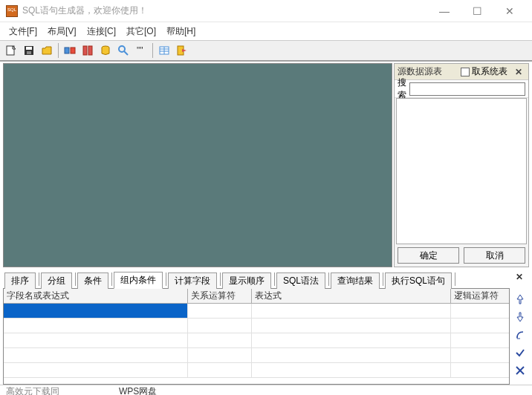 The image size is (532, 395). Describe the element at coordinates (465, 72) in the screenshot. I see `checkbox-icon` at that location.